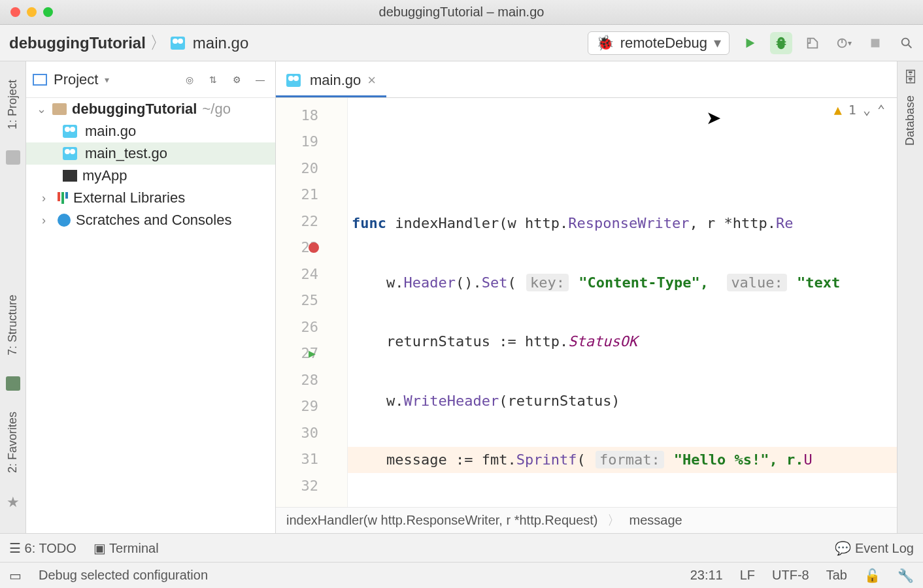 The image size is (923, 588). Describe the element at coordinates (910, 120) in the screenshot. I see `database-tool-tab: Database` at that location.